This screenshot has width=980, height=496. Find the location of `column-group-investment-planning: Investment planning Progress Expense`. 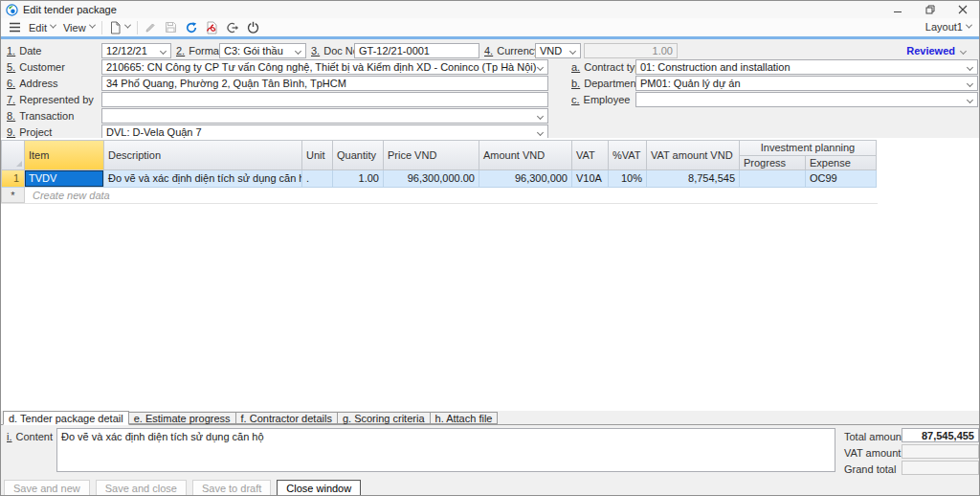

column-group-investment-planning: Investment planning Progress Expense is located at coordinates (808, 155).